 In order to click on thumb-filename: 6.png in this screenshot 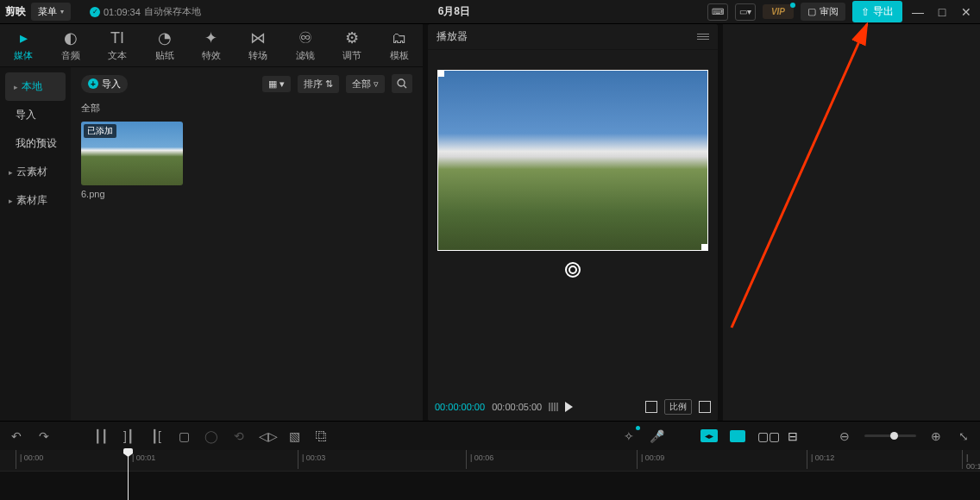, I will do `click(132, 194)`.